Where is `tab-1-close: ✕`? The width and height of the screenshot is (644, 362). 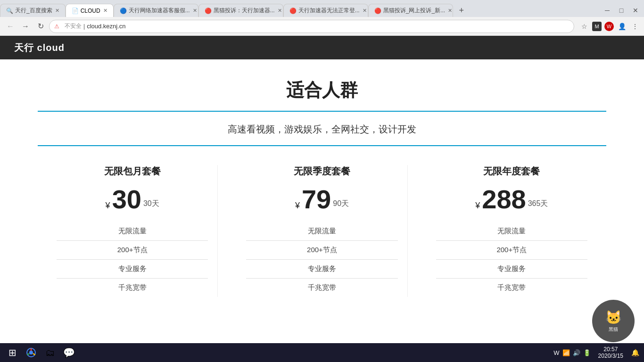
tab-1-close: ✕ is located at coordinates (56, 10).